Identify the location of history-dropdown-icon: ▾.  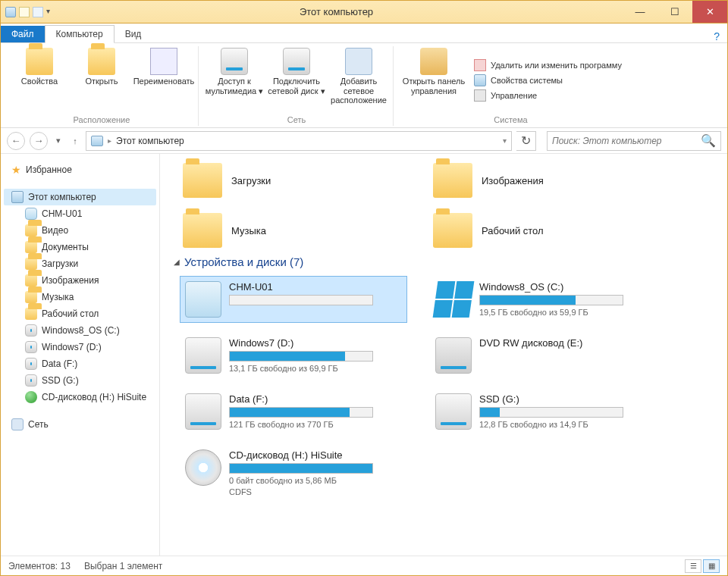
(58, 141).